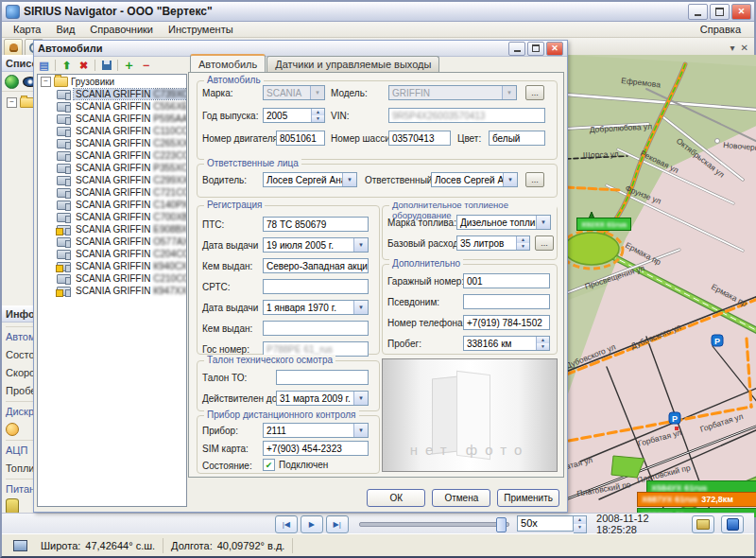 The width and height of the screenshot is (756, 558). What do you see at coordinates (467, 115) in the screenshot?
I see `vin-field: 9R5P4X26003570413` at bounding box center [467, 115].